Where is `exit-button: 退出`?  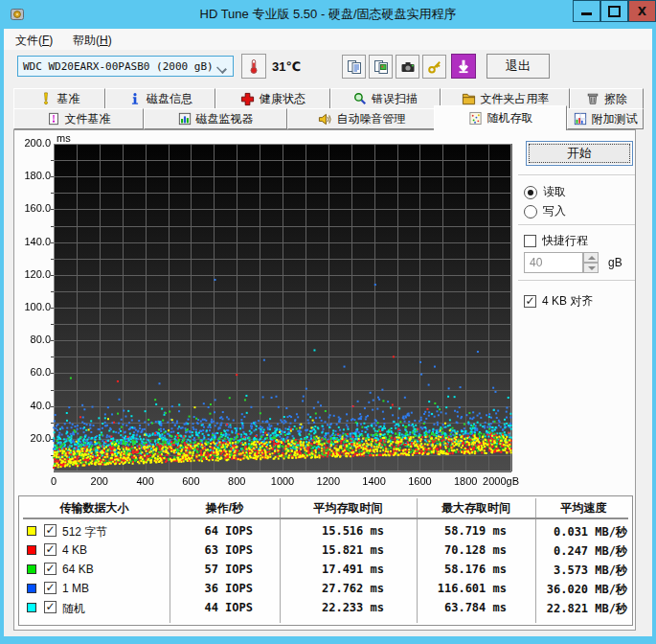
exit-button: 退出 is located at coordinates (518, 66).